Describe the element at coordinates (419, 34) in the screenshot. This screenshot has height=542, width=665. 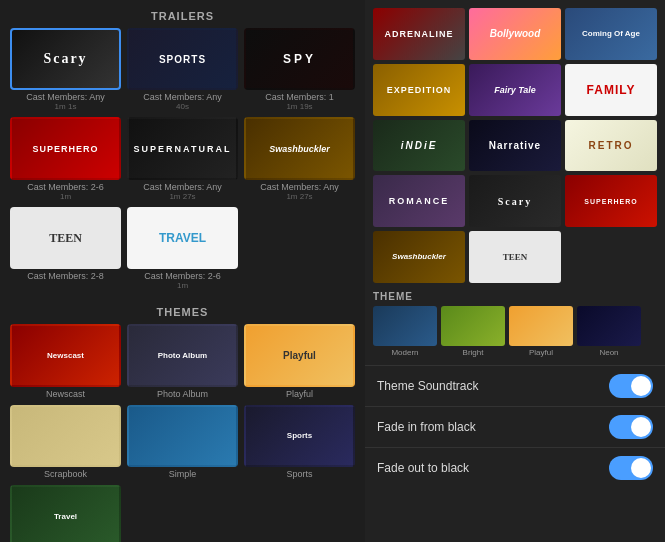
I see `right-trailer-adrenaline: ADRENALINE` at that location.